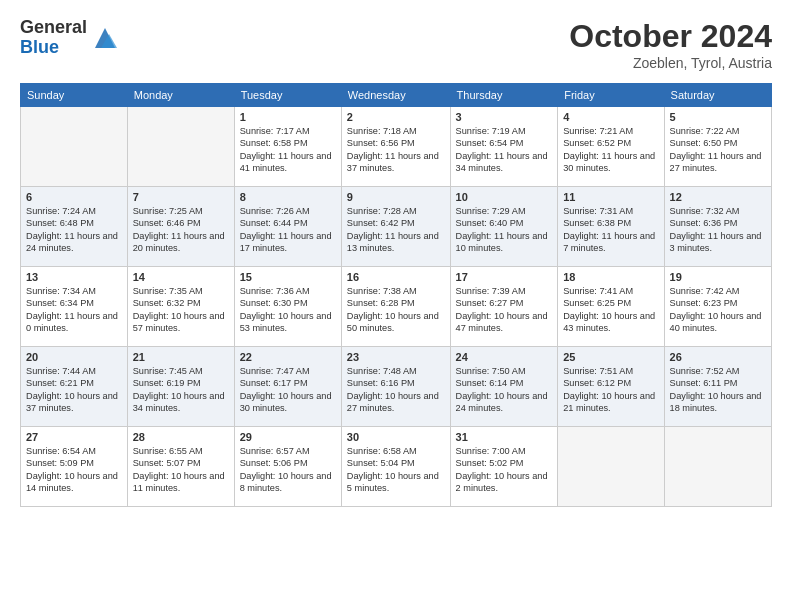 The image size is (792, 612). I want to click on col-header-thursday: Thursday, so click(504, 96).